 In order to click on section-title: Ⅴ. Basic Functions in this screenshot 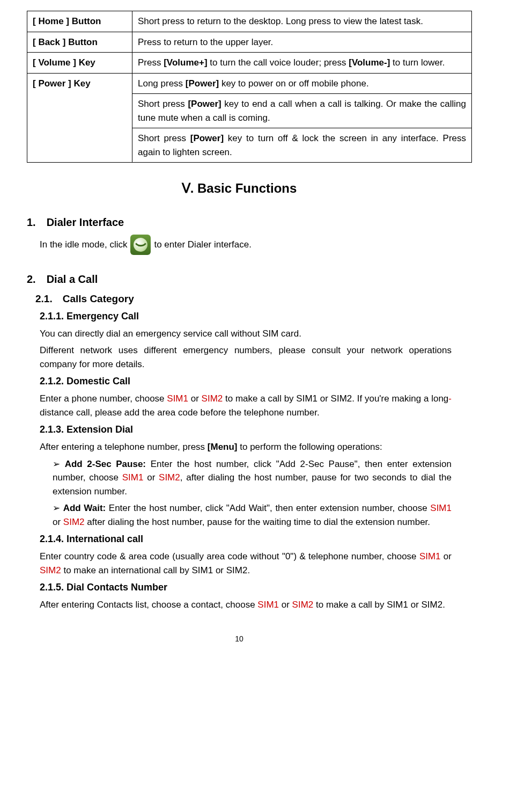, I will do `click(239, 188)`.